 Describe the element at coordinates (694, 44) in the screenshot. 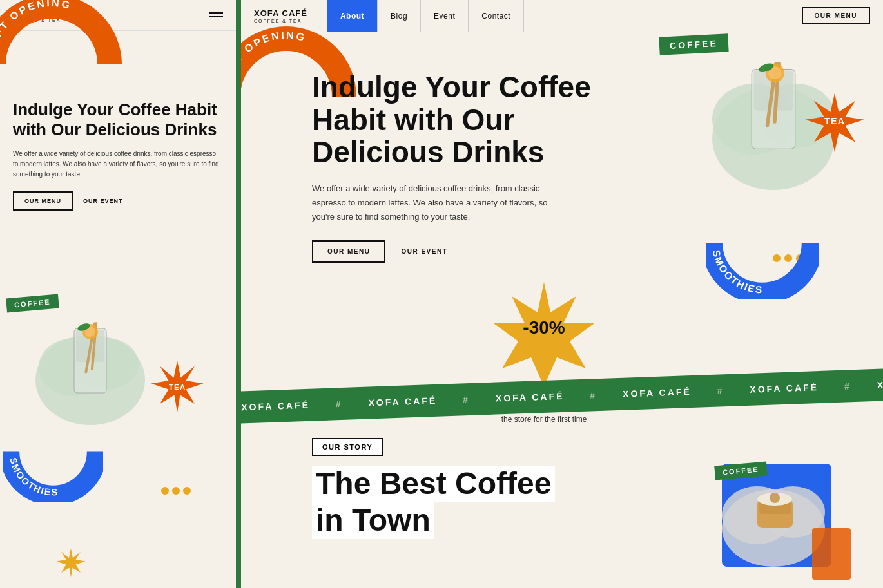

I see `coffee-tag-right: COFFEE` at that location.